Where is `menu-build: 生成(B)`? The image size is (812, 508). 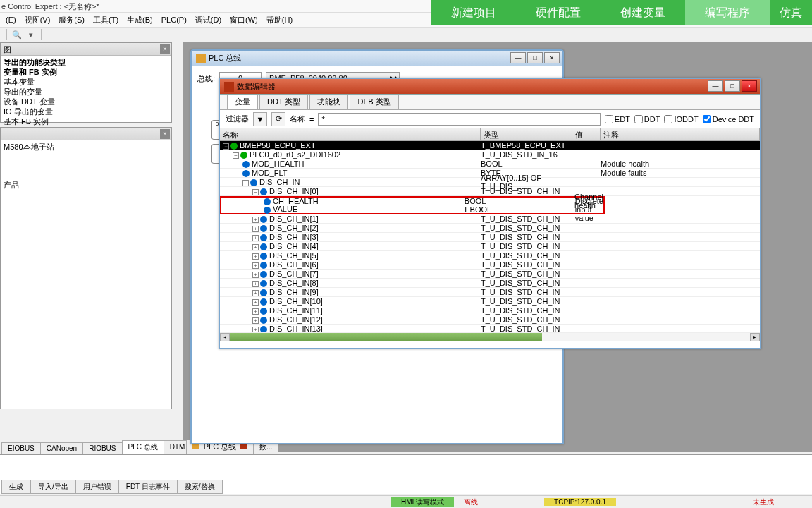
menu-build: 生成(B) is located at coordinates (140, 20).